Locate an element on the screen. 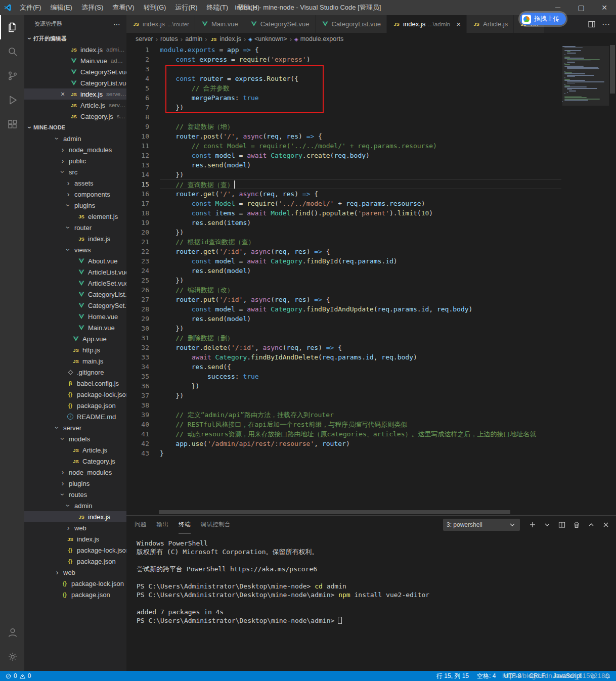 This screenshot has width=616, height=681. breadcrumb-item: JSindex.js is located at coordinates (226, 39).